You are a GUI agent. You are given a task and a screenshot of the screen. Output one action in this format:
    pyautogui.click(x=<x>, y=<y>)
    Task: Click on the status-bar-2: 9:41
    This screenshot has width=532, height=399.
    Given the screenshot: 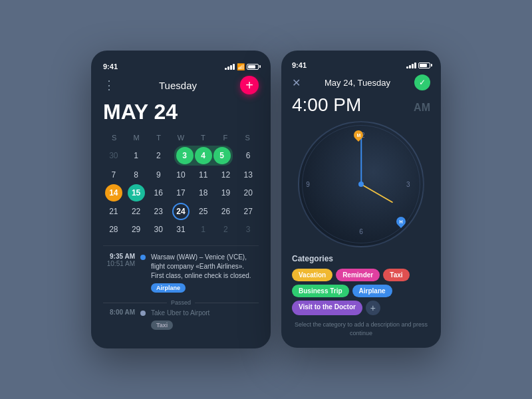 What is the action you would take?
    pyautogui.click(x=361, y=65)
    